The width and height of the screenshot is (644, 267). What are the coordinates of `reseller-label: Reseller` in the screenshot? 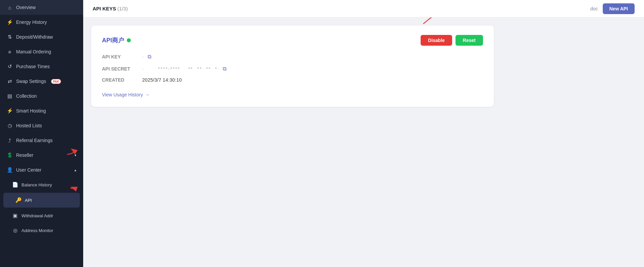 It's located at (25, 155).